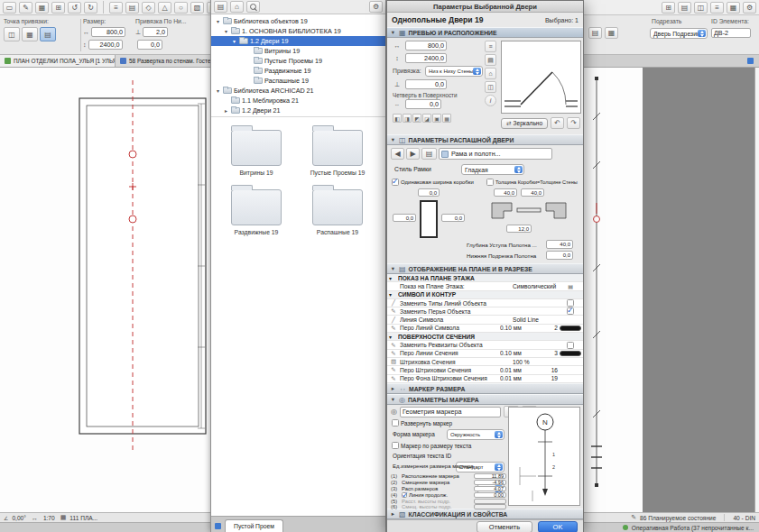 The height and width of the screenshot is (532, 759). I want to click on layer-indicator: ▦111 ПЛА..., so click(79, 518).